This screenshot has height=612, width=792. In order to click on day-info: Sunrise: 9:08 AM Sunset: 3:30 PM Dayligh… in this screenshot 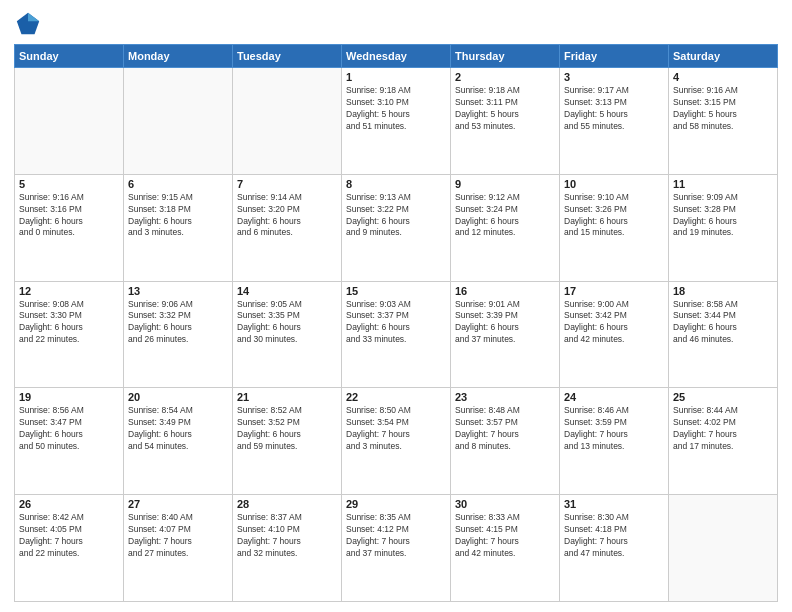, I will do `click(69, 323)`.